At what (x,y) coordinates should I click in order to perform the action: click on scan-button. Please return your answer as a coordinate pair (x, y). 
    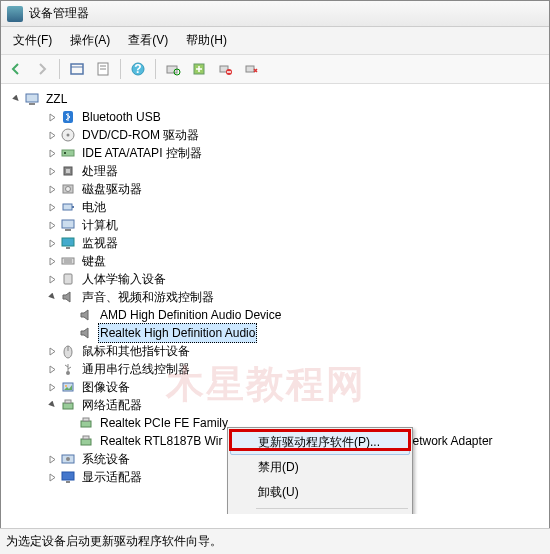
    Looking at the image, I should click on (173, 69).